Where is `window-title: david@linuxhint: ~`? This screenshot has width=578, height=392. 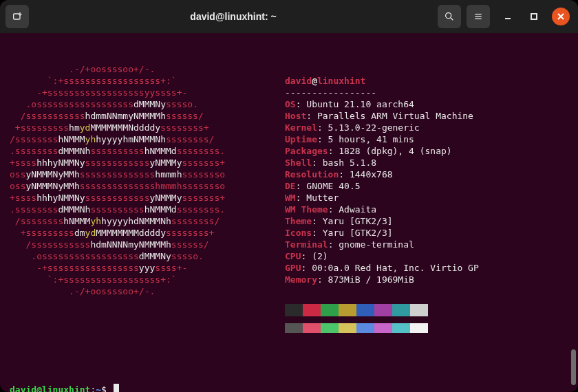 window-title: david@linuxhint: ~ is located at coordinates (233, 17).